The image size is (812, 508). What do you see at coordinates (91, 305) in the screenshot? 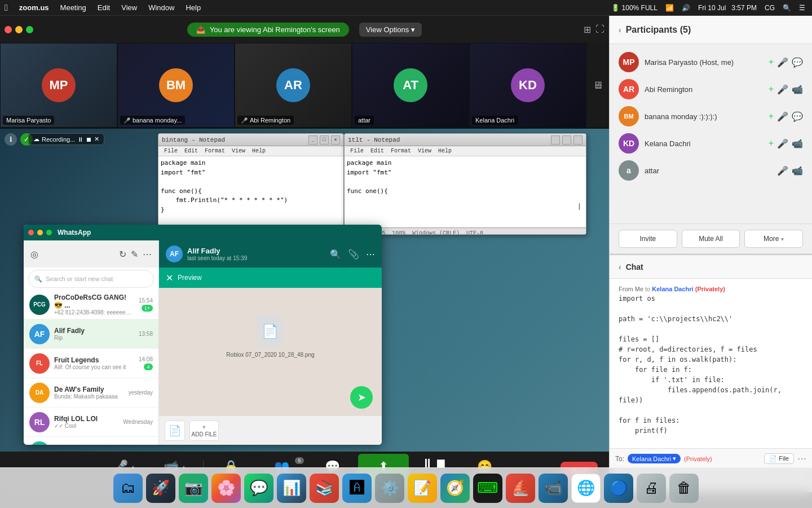
I see `wa-chat-procode: PCG ProCoDeRsCG GANG! 😎 ... +62 812-2438…` at bounding box center [91, 305].